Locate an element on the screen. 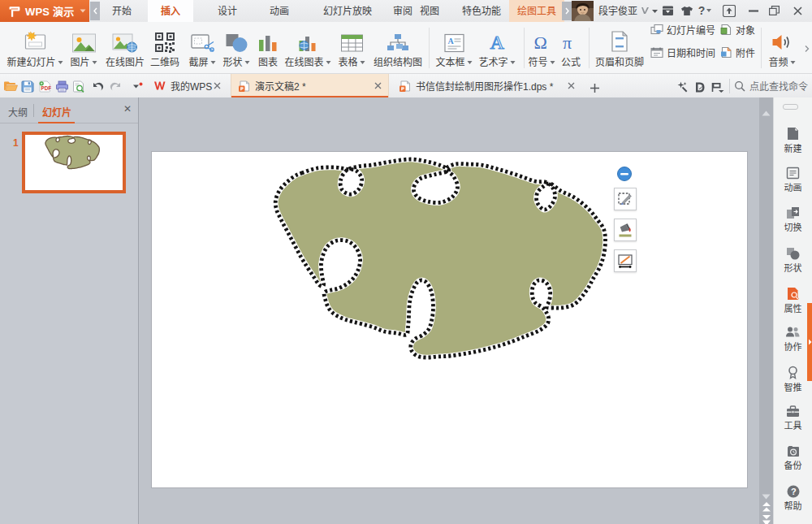 The image size is (812, 524). quickbar-undo-button is located at coordinates (97, 86).